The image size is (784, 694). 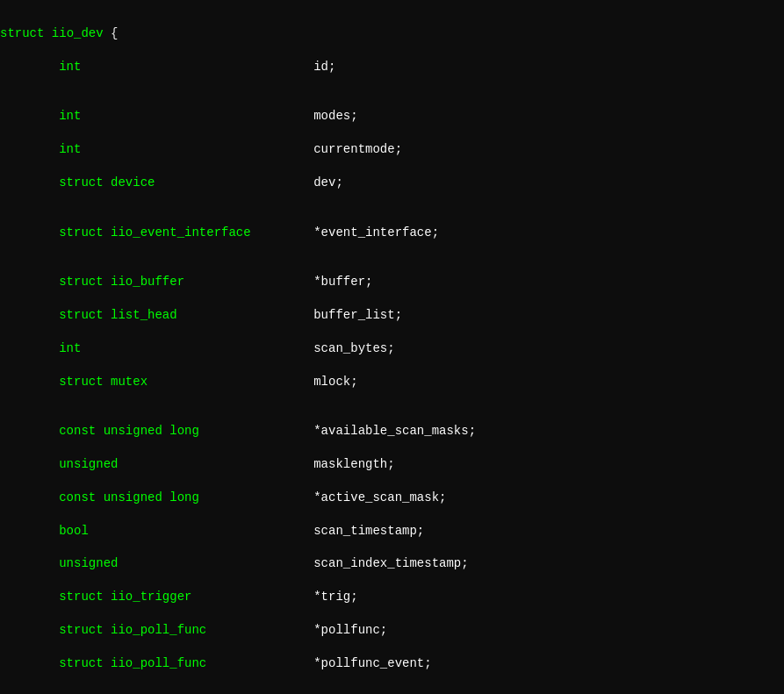 I want to click on line-11: struct list_headbuffer_list;, so click(x=392, y=316).